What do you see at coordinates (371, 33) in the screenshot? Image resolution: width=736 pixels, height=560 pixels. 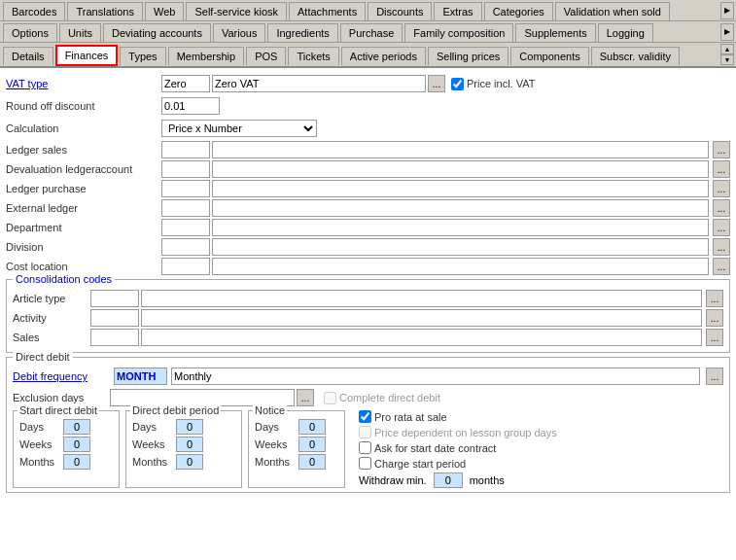 I see `tab-purchase: Purchase` at bounding box center [371, 33].